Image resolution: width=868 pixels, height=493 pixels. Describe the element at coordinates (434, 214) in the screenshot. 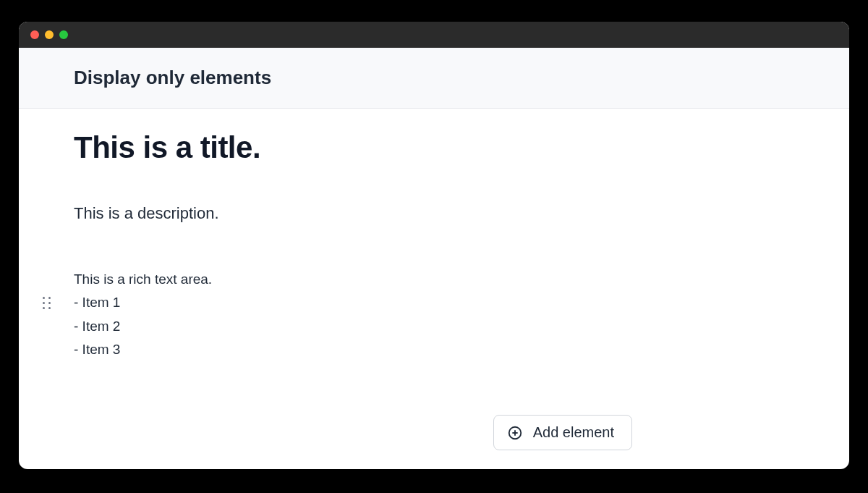

I see `content-description: This is a description.` at that location.